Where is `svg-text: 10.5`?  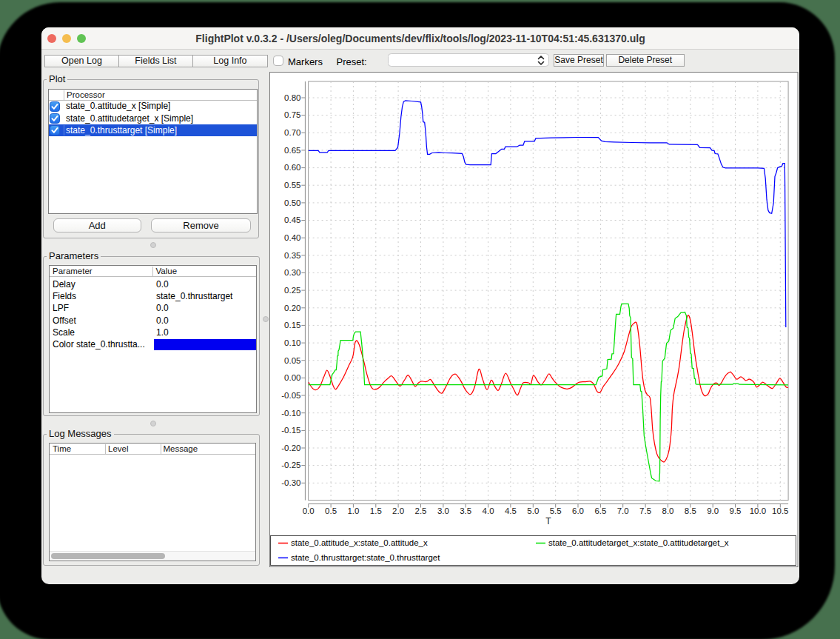
svg-text: 10.5 is located at coordinates (780, 511).